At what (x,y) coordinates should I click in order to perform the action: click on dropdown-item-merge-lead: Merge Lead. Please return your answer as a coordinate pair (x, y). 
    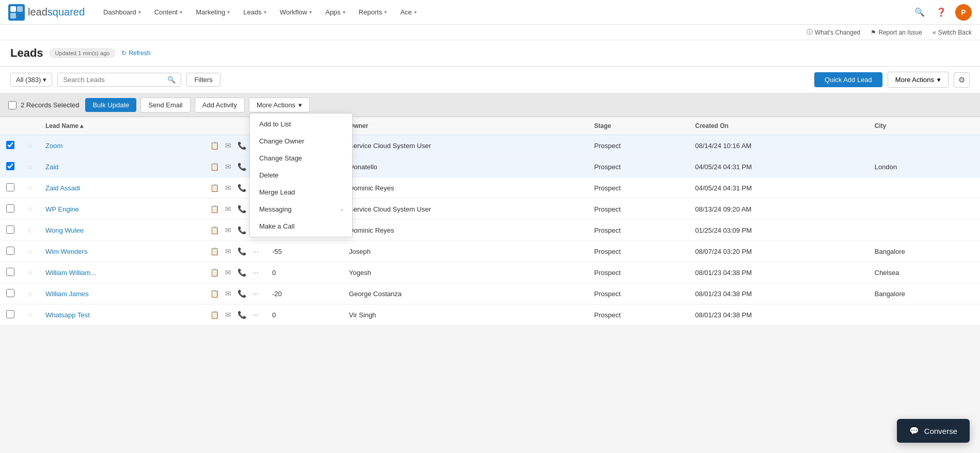
    Looking at the image, I should click on (301, 192).